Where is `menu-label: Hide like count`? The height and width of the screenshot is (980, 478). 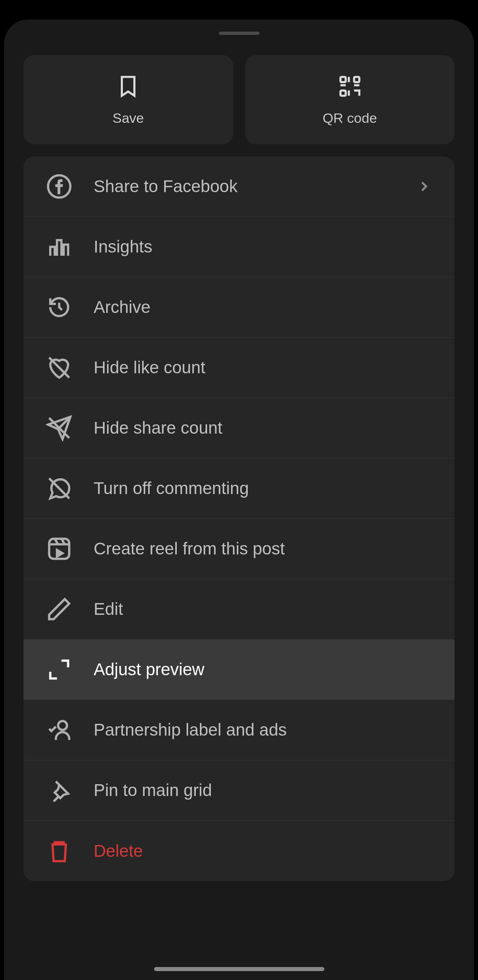
menu-label: Hide like count is located at coordinates (263, 368).